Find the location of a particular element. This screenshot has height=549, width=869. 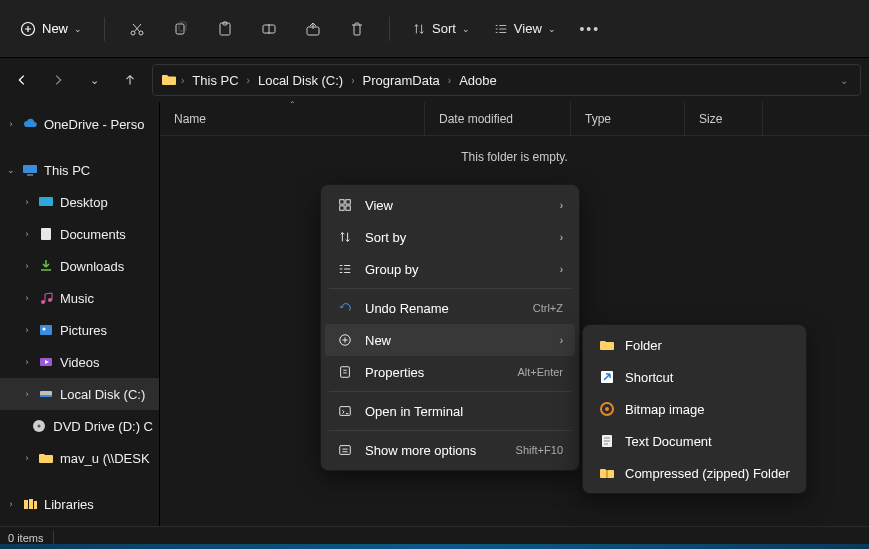

submenu-item-zip: Compressed (zipped) Folder is located at coordinates (694, 473).